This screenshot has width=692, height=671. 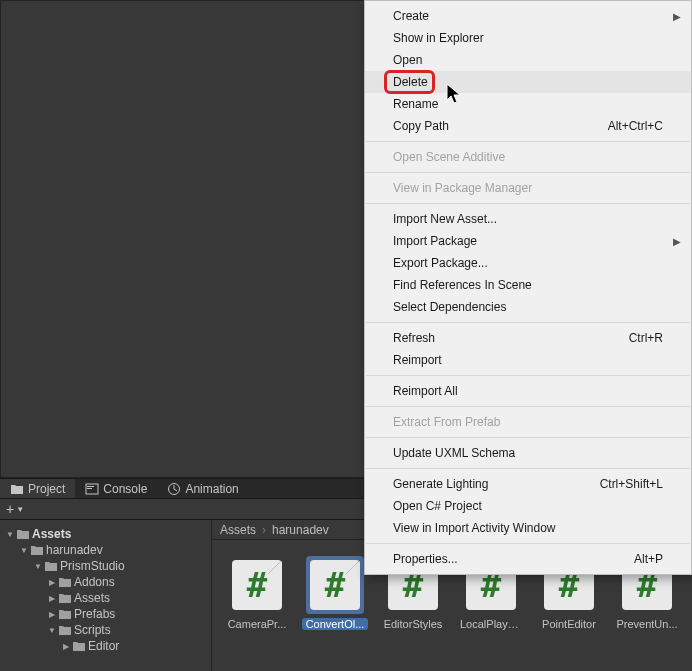 I want to click on tab-project: Project, so click(x=38, y=488).